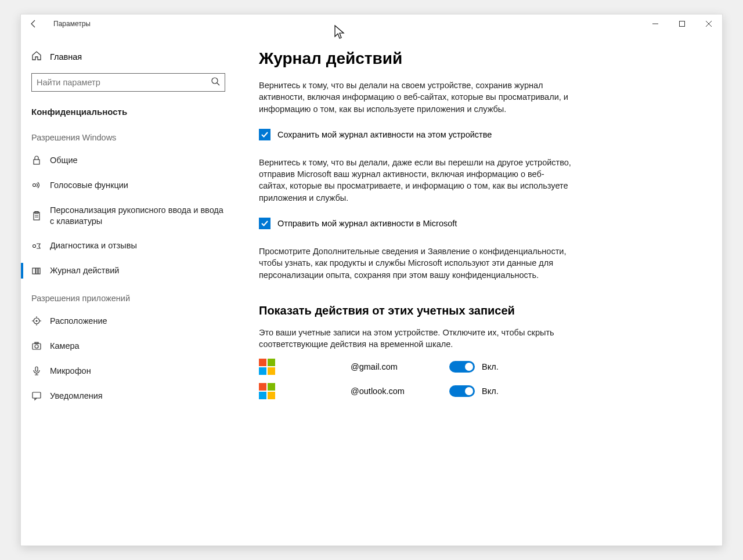 This screenshot has width=743, height=560. I want to click on home-label: Главная, so click(66, 57).